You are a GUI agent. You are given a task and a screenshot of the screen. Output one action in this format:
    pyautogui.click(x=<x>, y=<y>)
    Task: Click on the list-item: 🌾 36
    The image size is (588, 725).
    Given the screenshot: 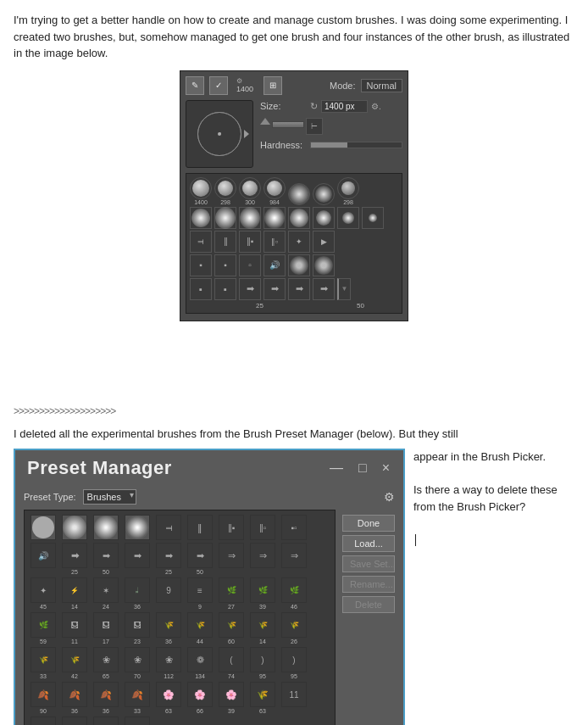 What is the action you would take?
    pyautogui.click(x=169, y=628)
    